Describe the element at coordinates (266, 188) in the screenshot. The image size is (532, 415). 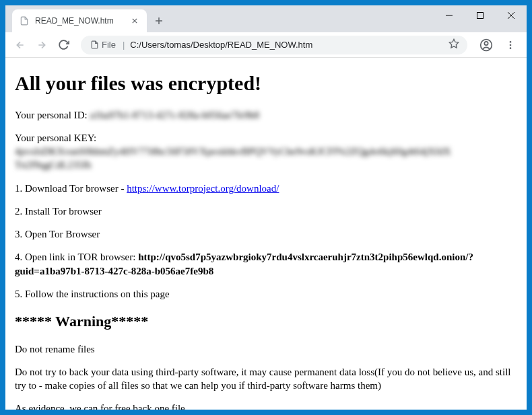
I see `step-1: 1. Download Tor browser - https://www.to…` at that location.